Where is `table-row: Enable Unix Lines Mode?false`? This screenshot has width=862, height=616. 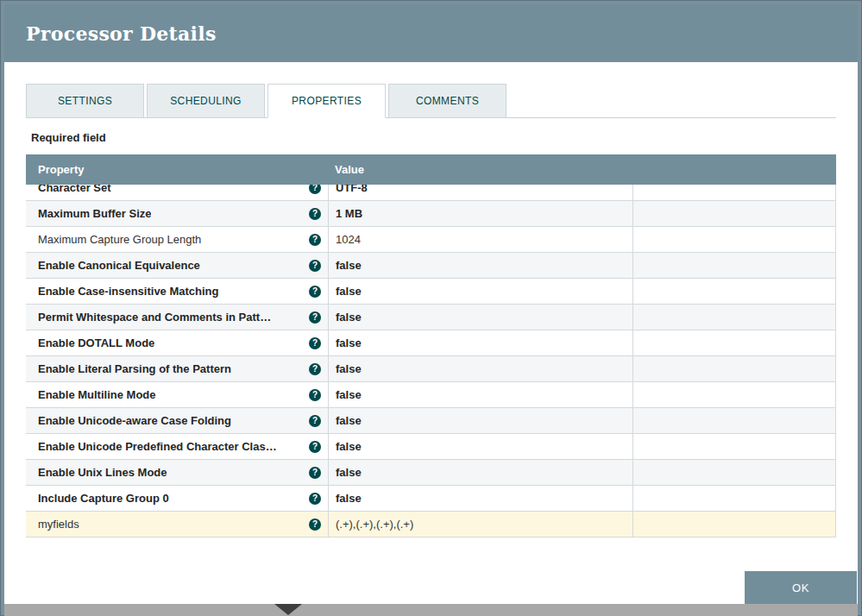 table-row: Enable Unix Lines Mode?false is located at coordinates (431, 473).